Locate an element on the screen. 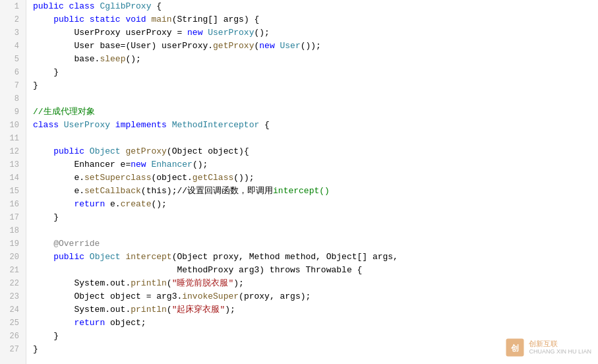  code-line: System.out.println("睡觉前脱衣服"); is located at coordinates (315, 284).